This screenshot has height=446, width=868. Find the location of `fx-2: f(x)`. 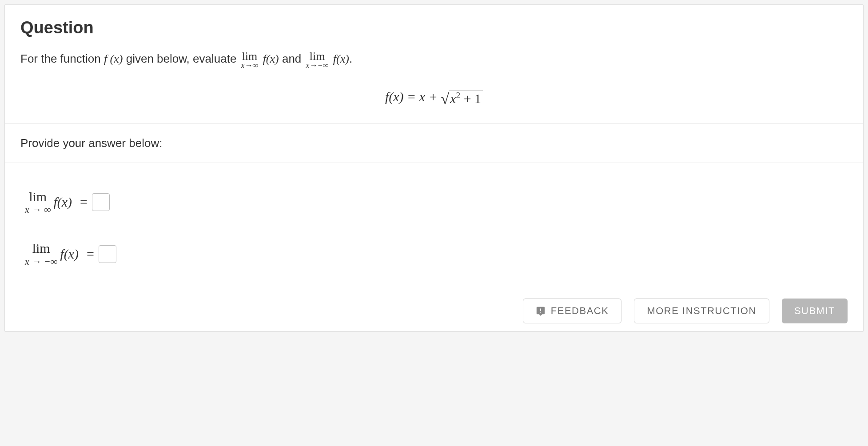

fx-2: f(x) is located at coordinates (271, 59).